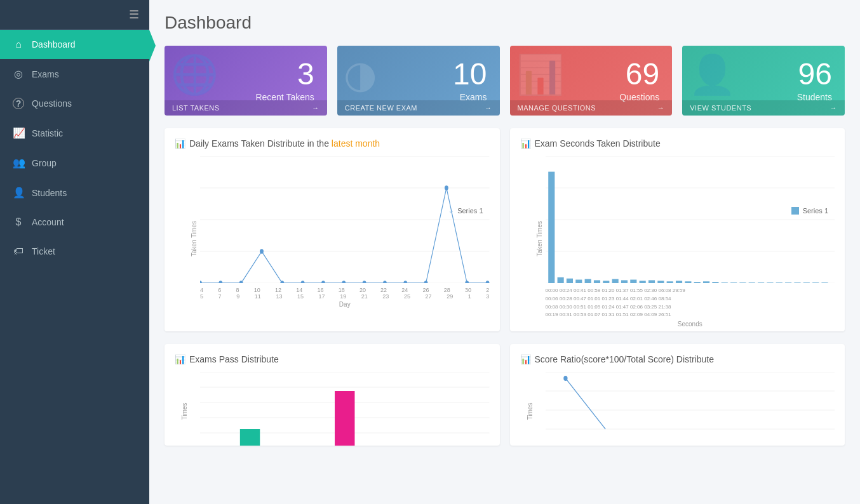 The image size is (860, 504). I want to click on sidebar-item-students: 👤 Students, so click(75, 193).